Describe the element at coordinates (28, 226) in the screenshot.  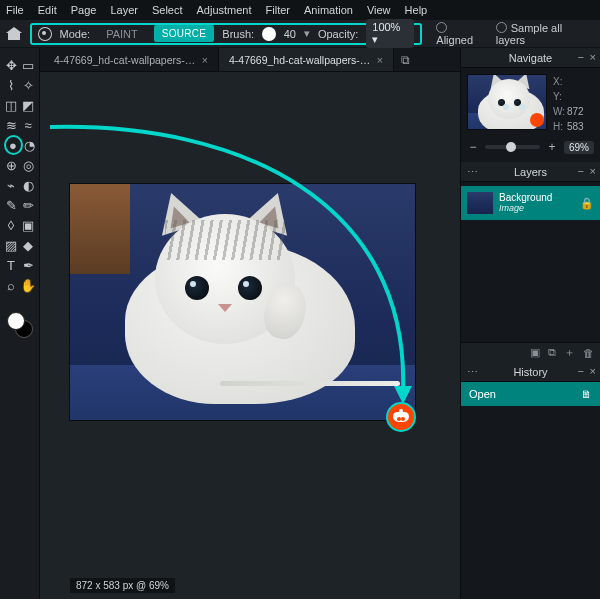
I see `fill-tool-icon: ▣` at that location.